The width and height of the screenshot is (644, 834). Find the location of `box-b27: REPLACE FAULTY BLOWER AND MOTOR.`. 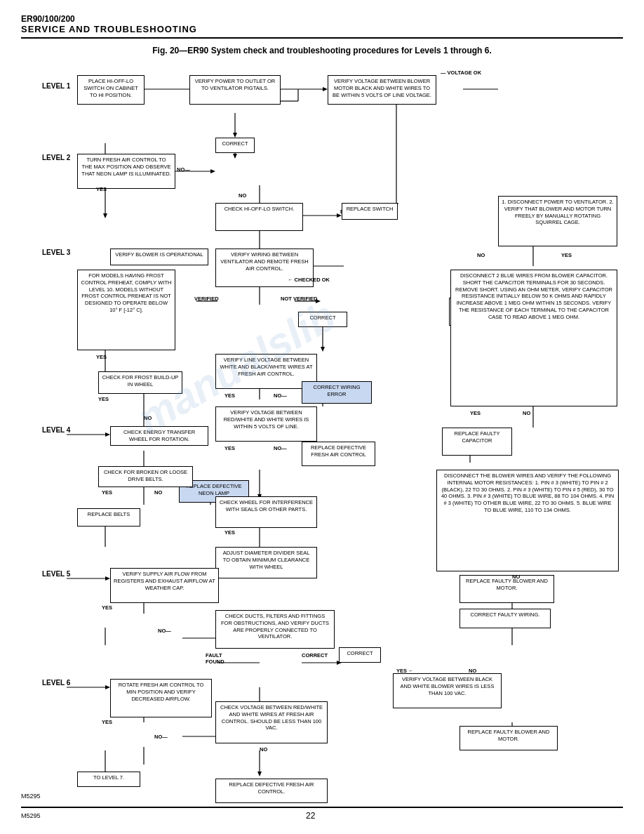

box-b27: REPLACE FAULTY BLOWER AND MOTOR. is located at coordinates (507, 589).